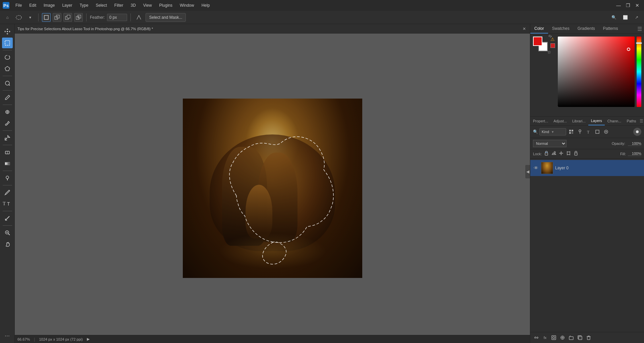  Describe the element at coordinates (84, 5) in the screenshot. I see `menu-type: Type` at that location.